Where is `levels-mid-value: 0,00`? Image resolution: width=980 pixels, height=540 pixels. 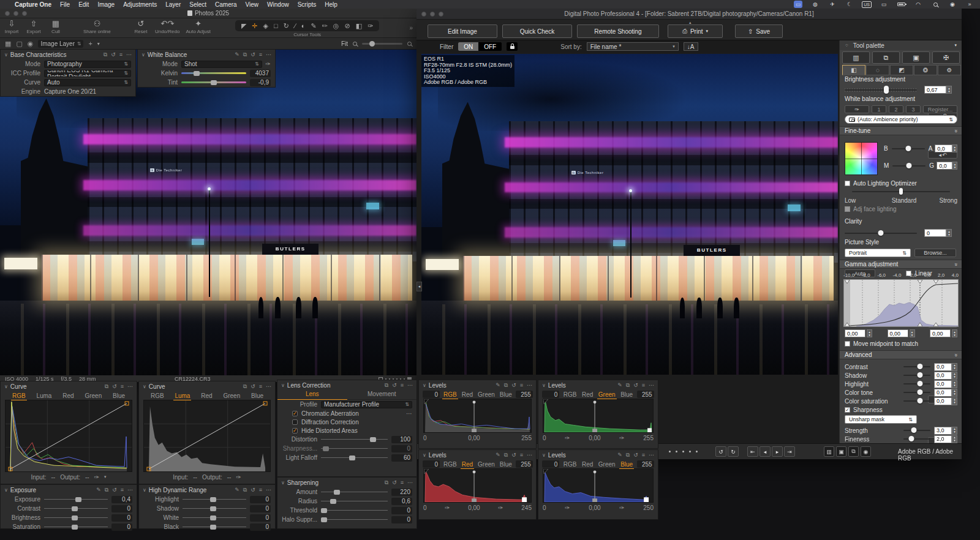 levels-mid-value: 0,00 is located at coordinates (594, 438).